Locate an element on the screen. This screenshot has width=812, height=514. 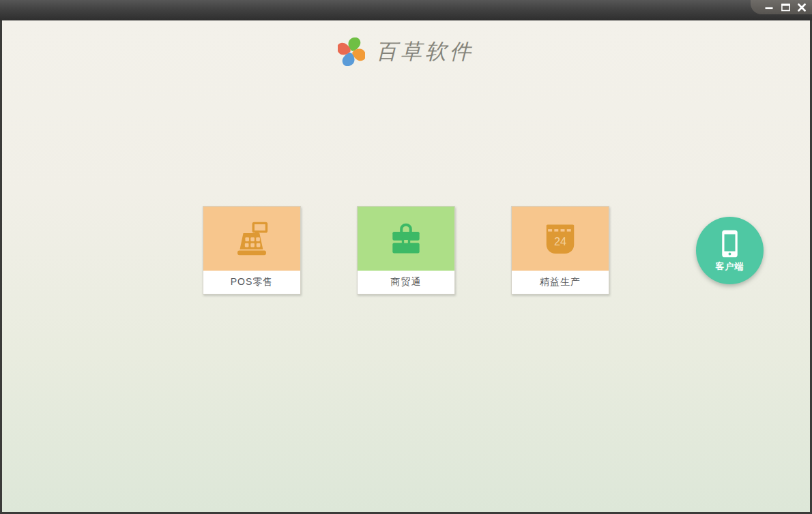
titlebar is located at coordinates (406, 10).